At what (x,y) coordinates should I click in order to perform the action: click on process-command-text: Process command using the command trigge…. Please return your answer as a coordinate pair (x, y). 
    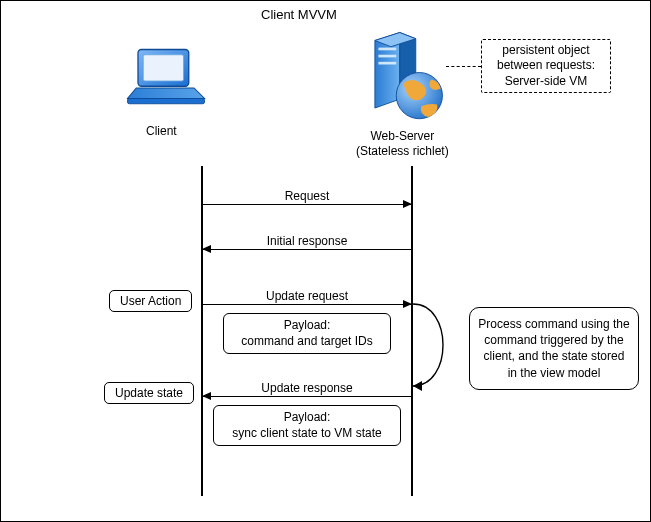
    Looking at the image, I should click on (554, 348).